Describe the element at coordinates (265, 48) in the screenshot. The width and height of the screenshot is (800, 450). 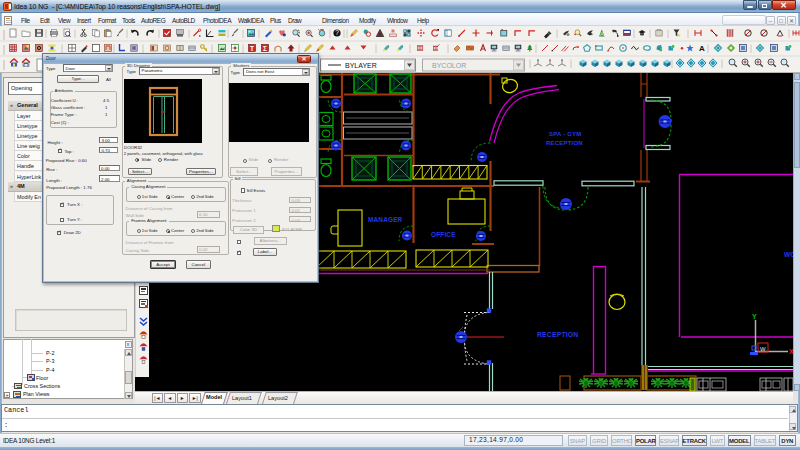
I see `svg-text: Σ` at that location.